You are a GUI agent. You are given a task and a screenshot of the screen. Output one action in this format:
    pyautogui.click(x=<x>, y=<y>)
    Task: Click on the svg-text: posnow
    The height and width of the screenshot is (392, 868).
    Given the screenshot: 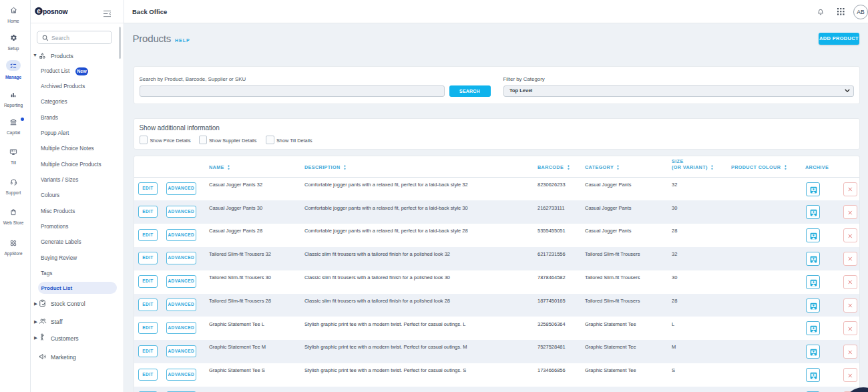 What is the action you would take?
    pyautogui.click(x=55, y=12)
    